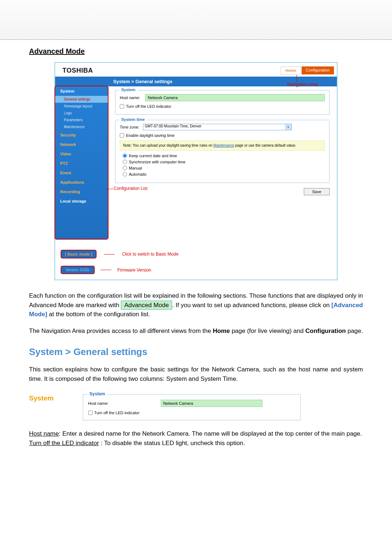 The width and height of the screenshot is (392, 550). Describe the element at coordinates (131, 188) in the screenshot. I see `config-list-annotation: Configuration List` at that location.